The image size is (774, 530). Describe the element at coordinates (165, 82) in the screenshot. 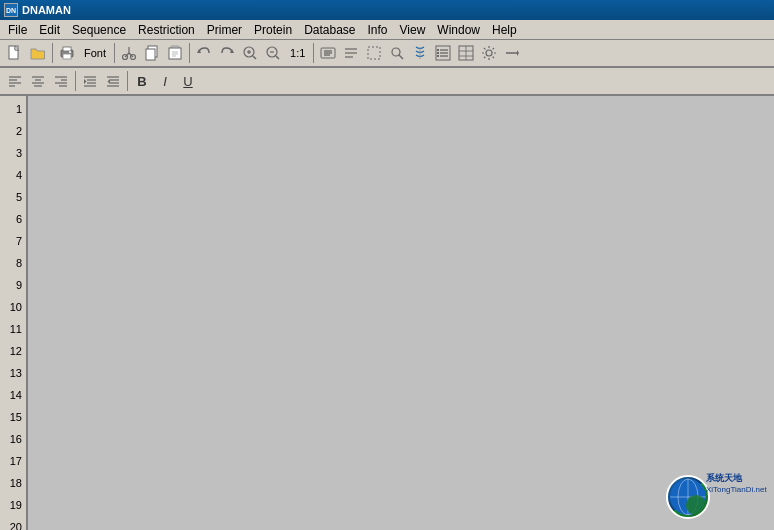

I see `italic-icon: I` at that location.